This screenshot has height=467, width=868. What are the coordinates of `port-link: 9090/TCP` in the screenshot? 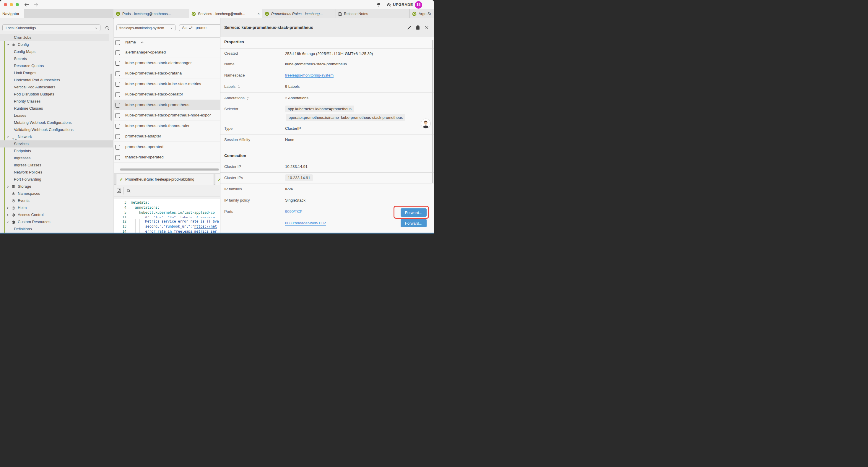 It's located at (294, 212).